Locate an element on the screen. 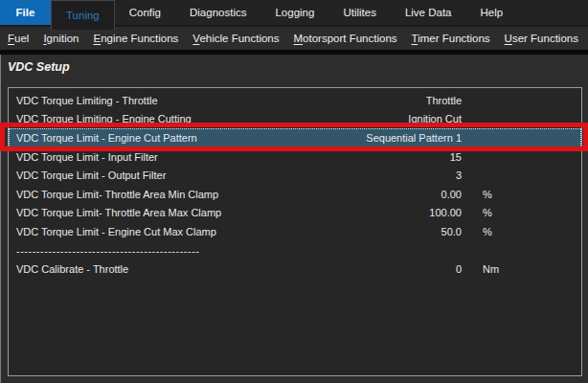 This screenshot has height=383, width=588. setting-unit: Nm is located at coordinates (521, 269).